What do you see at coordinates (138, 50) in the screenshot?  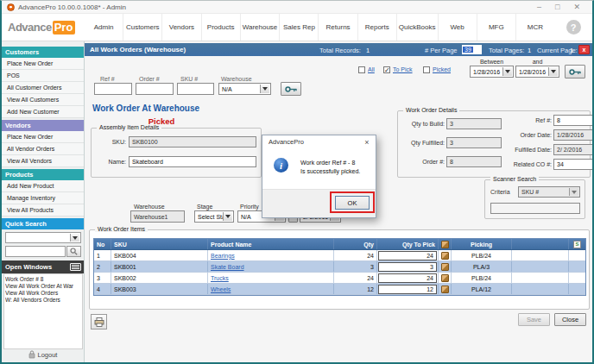 I see `page-title: All Work Orders (Warehouse)` at bounding box center [138, 50].